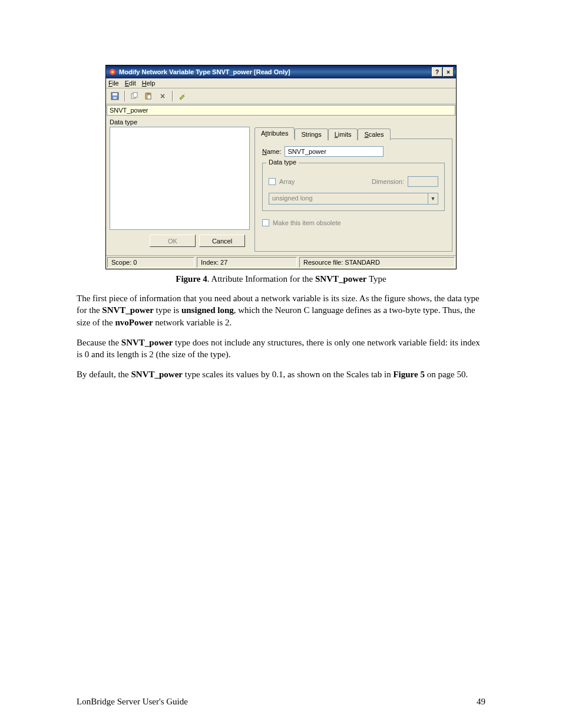 The image size is (562, 728). What do you see at coordinates (353, 199) in the screenshot?
I see `type-combobox: unsigned long ▼` at bounding box center [353, 199].